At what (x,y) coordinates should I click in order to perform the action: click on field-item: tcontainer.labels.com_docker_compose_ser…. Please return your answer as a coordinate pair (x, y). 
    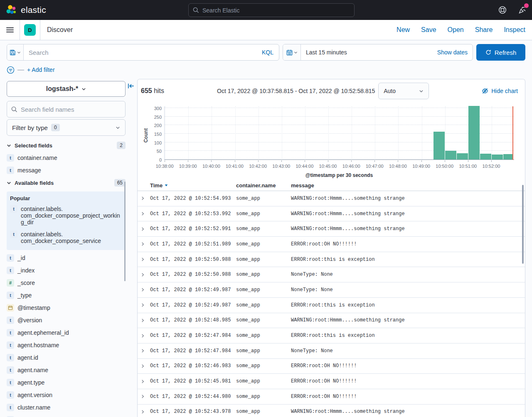
    Looking at the image, I should click on (68, 238).